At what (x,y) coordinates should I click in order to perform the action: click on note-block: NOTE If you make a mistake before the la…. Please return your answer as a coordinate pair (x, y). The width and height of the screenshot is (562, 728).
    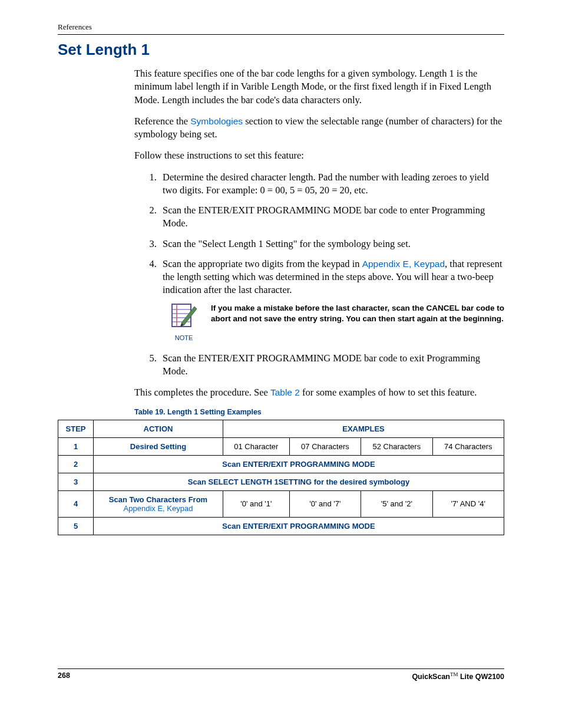
    Looking at the image, I should click on (333, 322).